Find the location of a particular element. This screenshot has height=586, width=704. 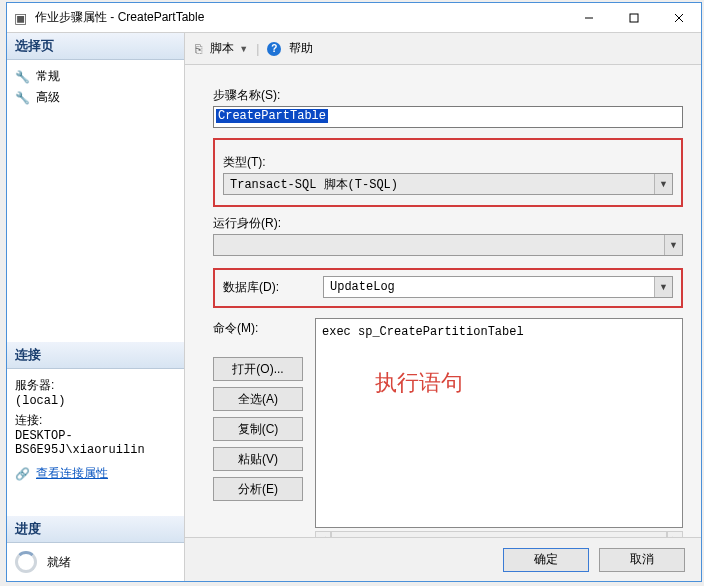

parse-button: 分析(E) is located at coordinates (258, 489).